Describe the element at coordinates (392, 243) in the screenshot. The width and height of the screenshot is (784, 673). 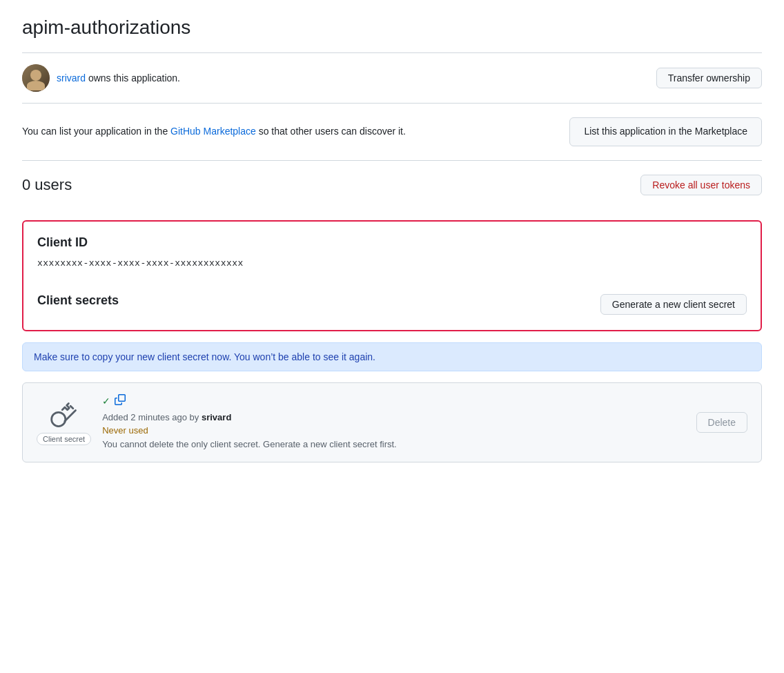
I see `client-id-label: Client ID` at that location.